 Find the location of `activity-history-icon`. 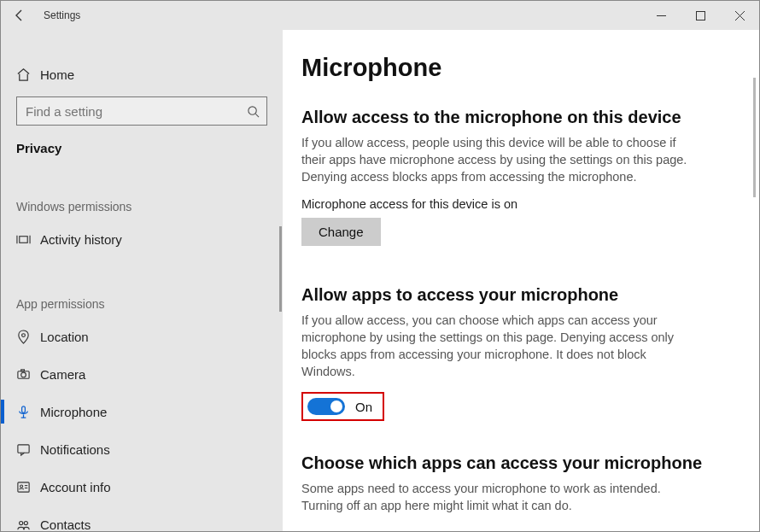

activity-history-icon is located at coordinates (28, 239).